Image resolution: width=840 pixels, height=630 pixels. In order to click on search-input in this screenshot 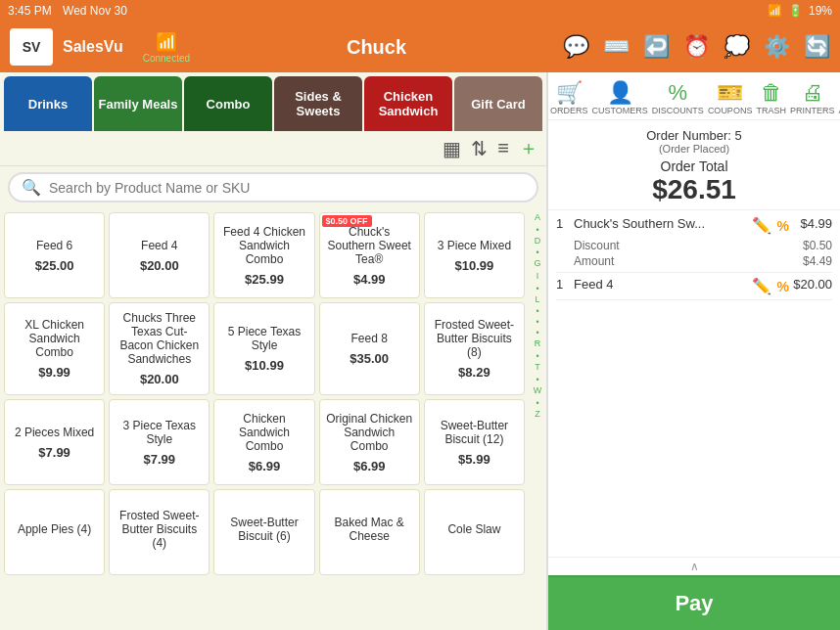, I will do `click(287, 188)`.